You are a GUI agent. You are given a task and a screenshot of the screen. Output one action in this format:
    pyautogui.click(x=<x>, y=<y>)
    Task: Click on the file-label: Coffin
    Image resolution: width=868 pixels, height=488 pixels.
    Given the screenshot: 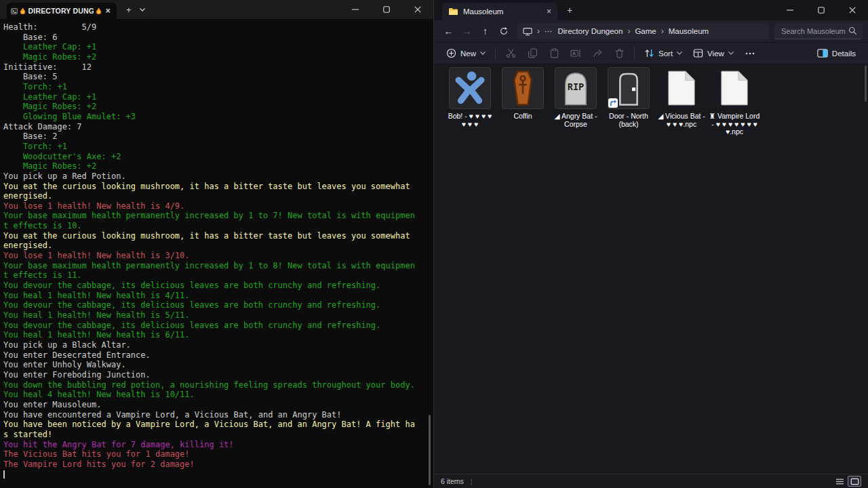 What is the action you would take?
    pyautogui.click(x=522, y=117)
    